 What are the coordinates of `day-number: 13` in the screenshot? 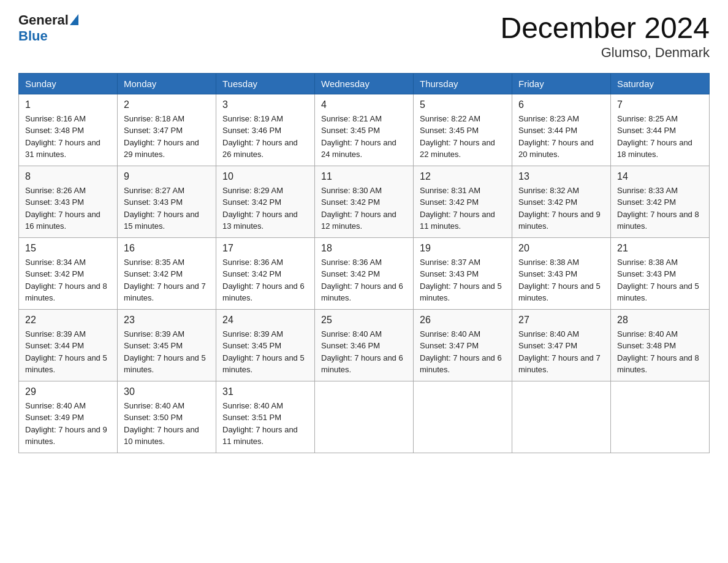 It's located at (561, 177).